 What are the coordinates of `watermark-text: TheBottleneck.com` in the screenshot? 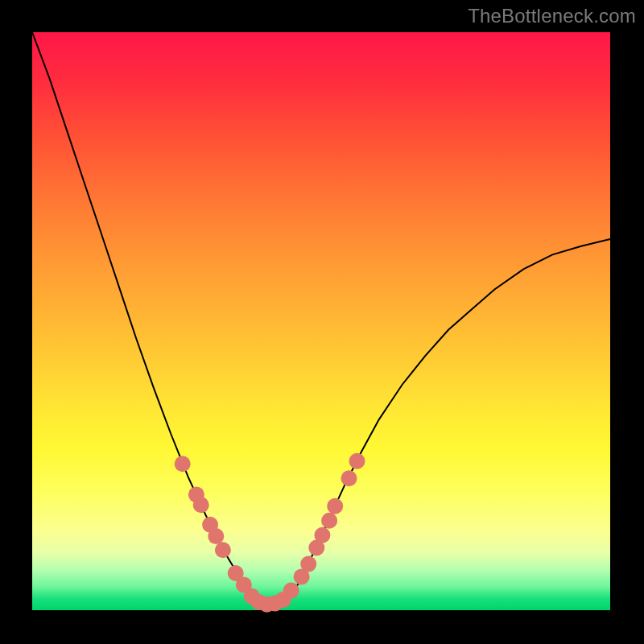 It's located at (552, 16).